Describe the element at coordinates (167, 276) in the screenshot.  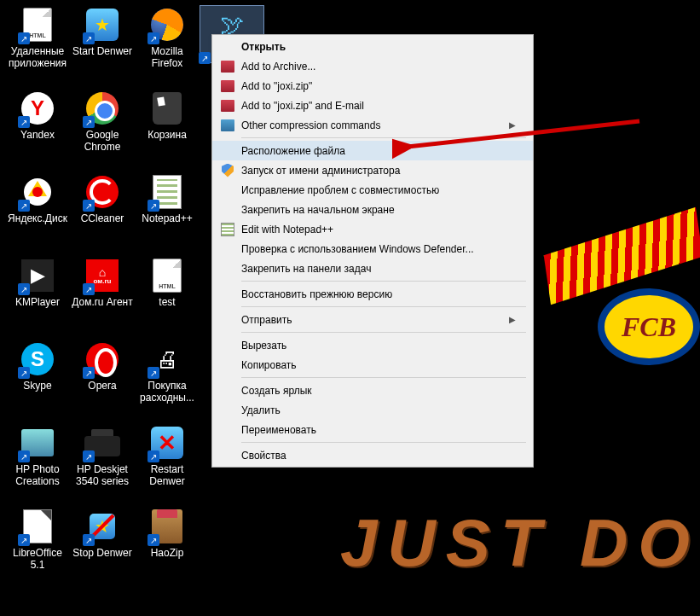
I see `app-icon: HTML` at that location.